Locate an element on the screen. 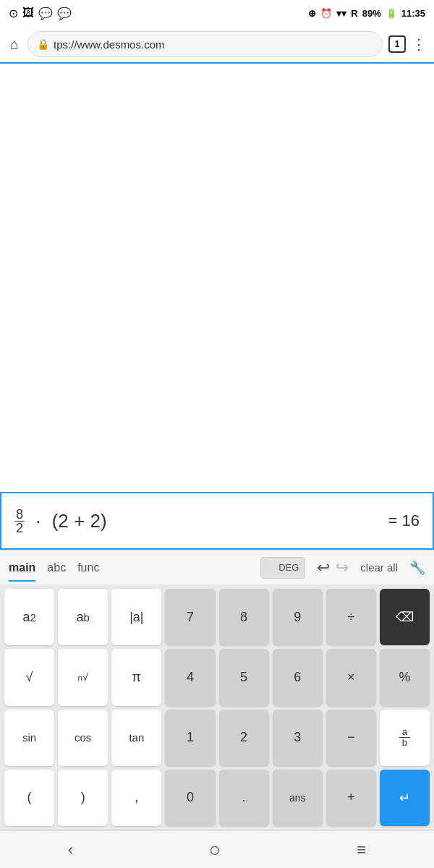 This screenshot has width=434, height=868. power-key: ab is located at coordinates (82, 617).